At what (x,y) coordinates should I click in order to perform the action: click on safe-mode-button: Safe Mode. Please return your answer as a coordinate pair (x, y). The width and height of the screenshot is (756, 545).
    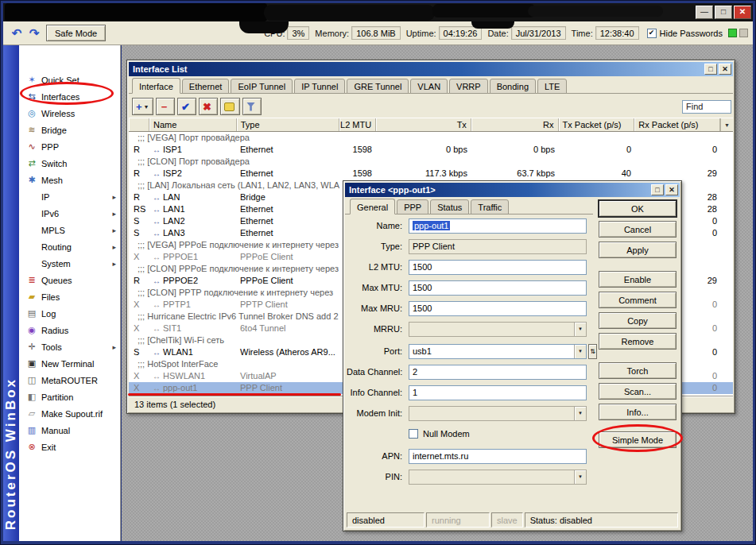
    Looking at the image, I should click on (76, 33).